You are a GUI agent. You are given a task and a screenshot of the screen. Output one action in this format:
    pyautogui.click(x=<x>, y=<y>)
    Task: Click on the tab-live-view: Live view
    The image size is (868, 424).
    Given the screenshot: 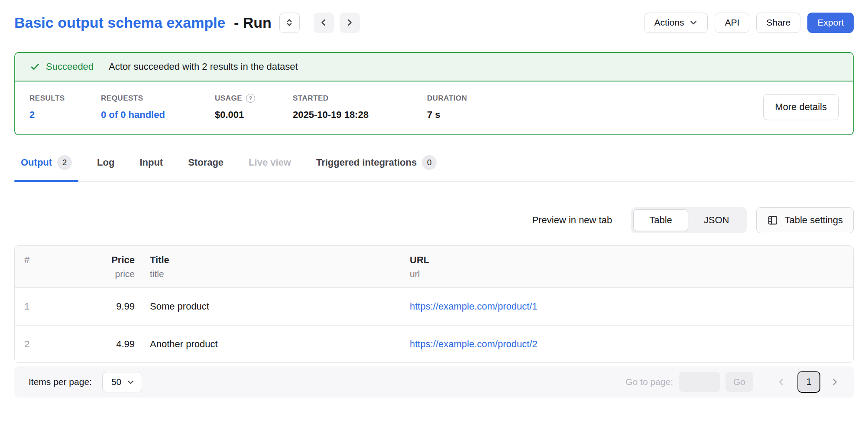 What is the action you would take?
    pyautogui.click(x=270, y=168)
    